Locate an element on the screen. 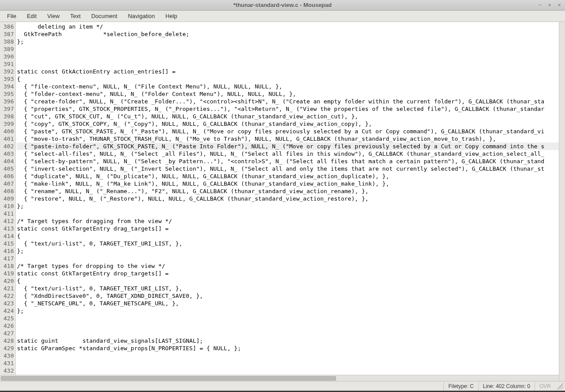 This screenshot has width=565, height=392. menubar: File Edit View Text Document Navigation … is located at coordinates (283, 16).